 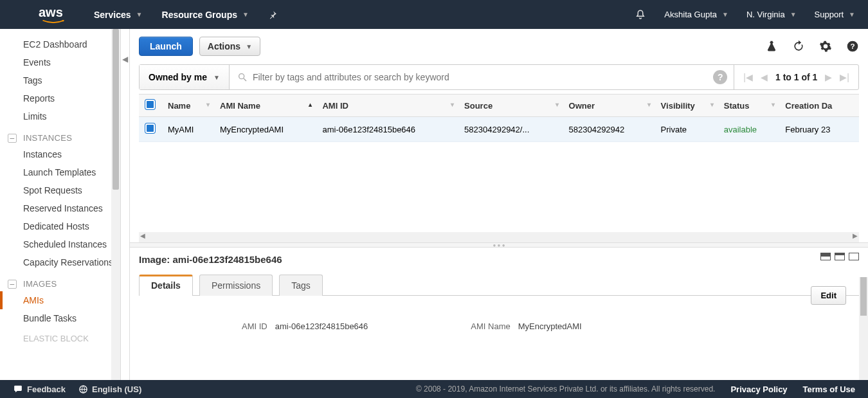 I want to click on sidebar-item-ec2-dashboard: EC2 Dashboard, so click(x=60, y=44).